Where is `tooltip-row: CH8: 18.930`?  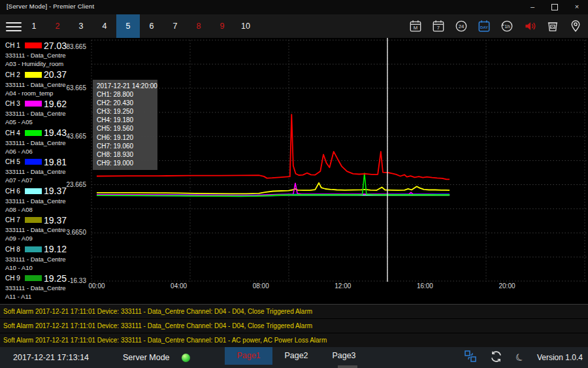 tooltip-row: CH8: 18.930 is located at coordinates (125, 154).